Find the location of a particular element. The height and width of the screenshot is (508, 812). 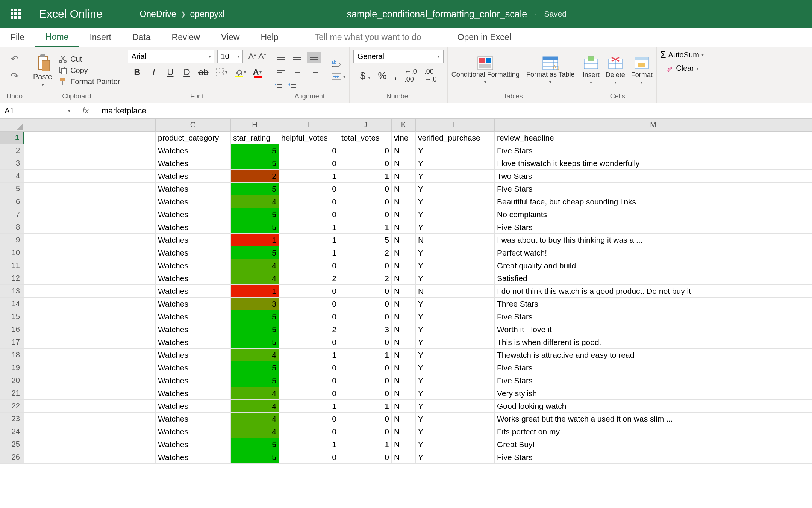

row-header: 4 is located at coordinates (12, 176).